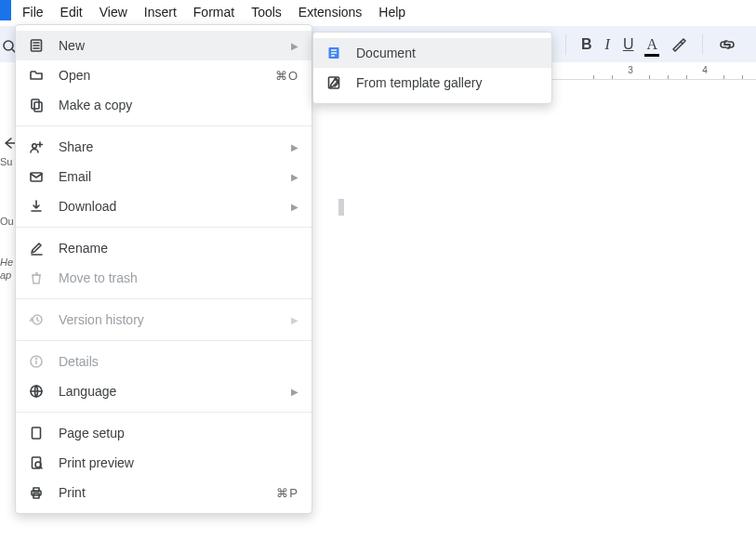 The image size is (756, 539). Describe the element at coordinates (168, 147) in the screenshot. I see `menu-item-label: Share` at that location.